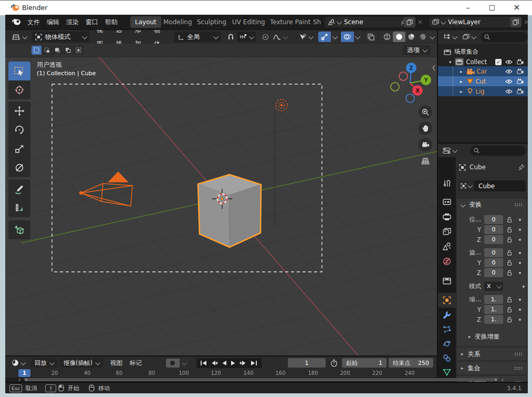 This screenshot has width=532, height=397. Describe the element at coordinates (16, 22) in the screenshot. I see `blender-menu-icon` at that location.